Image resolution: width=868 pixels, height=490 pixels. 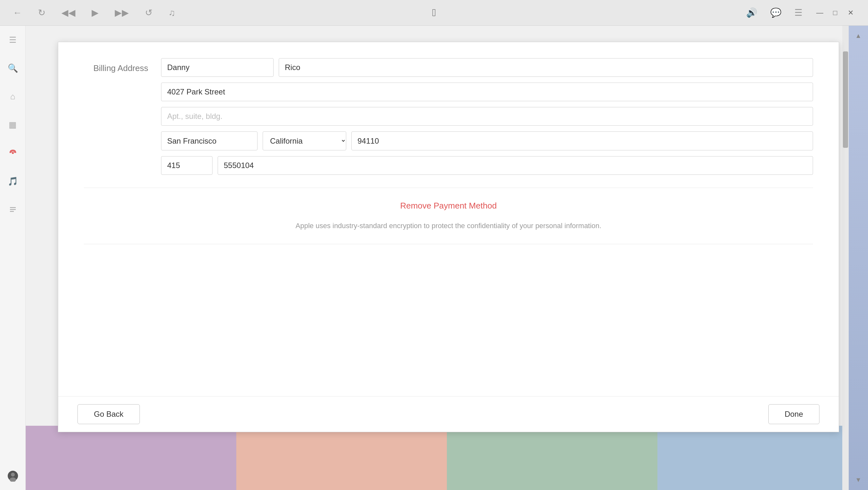 I want to click on right-panel: ▲ ▼, so click(x=859, y=258).